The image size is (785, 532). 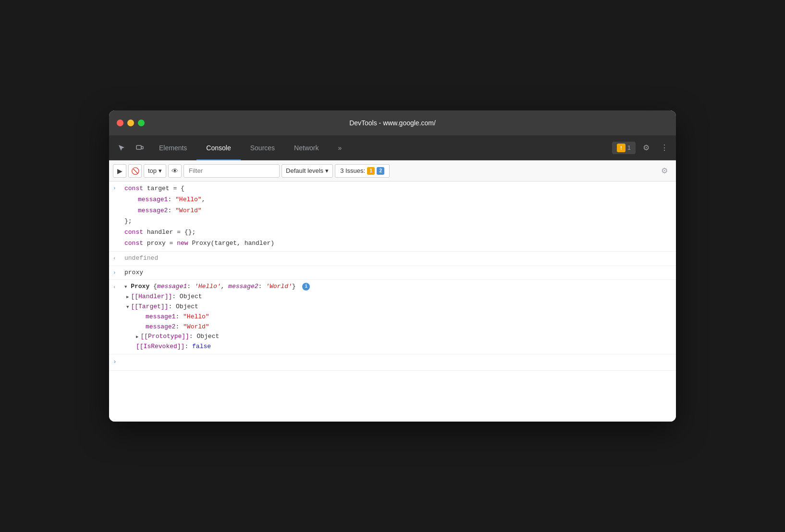 I want to click on tabbar-right: ! 1 ⚙ ⋮, so click(x=642, y=148).